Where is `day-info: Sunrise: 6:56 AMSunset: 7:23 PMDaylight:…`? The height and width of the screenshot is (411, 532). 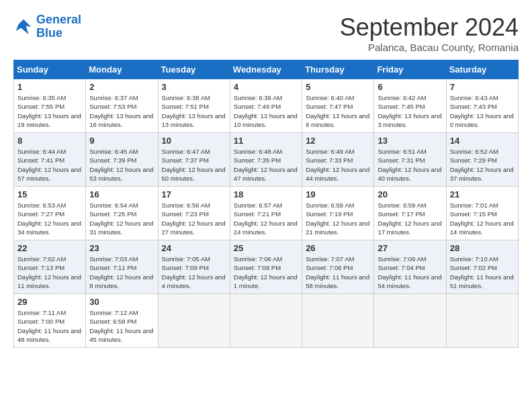 day-info: Sunrise: 6:56 AMSunset: 7:23 PMDaylight:… is located at coordinates (194, 219).